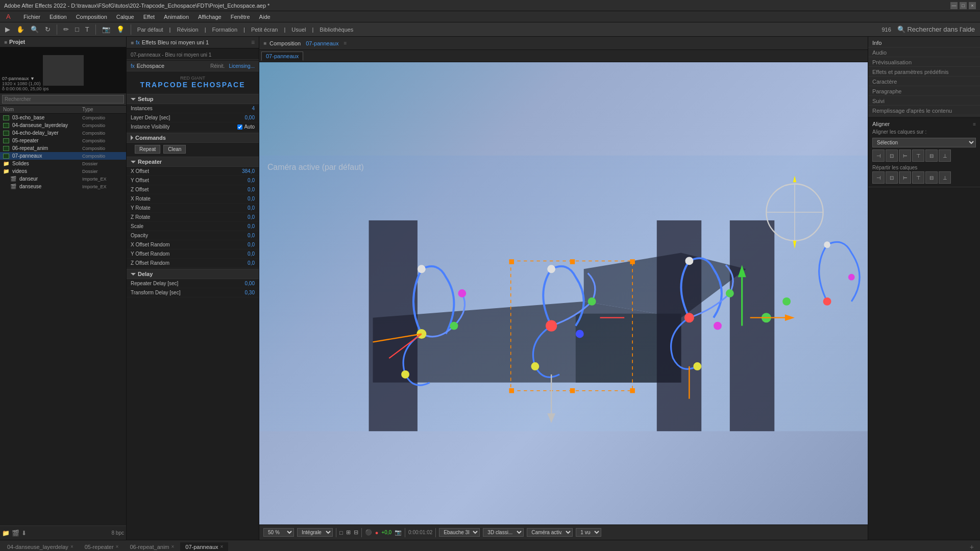 The image size is (980, 551). Describe the element at coordinates (251, 217) in the screenshot. I see `z-rotate-value: 0,0` at that location.